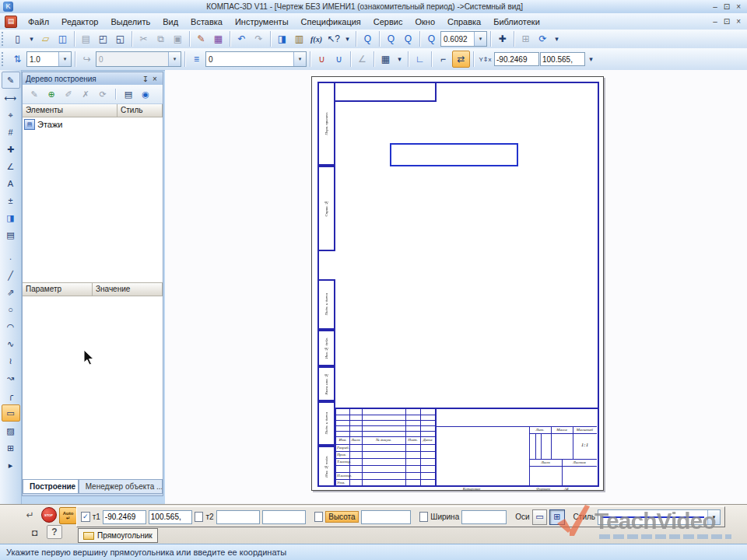 This screenshot has width=747, height=560. I want to click on print-preview-button: ◰, so click(103, 39).